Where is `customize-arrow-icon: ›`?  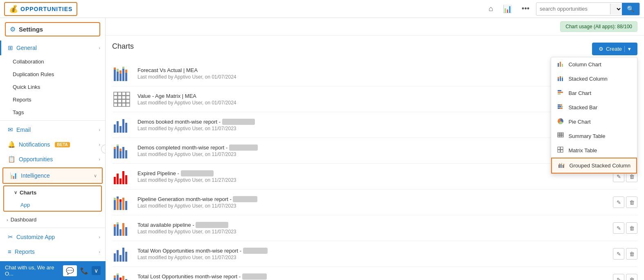 customize-arrow-icon: › is located at coordinates (99, 237).